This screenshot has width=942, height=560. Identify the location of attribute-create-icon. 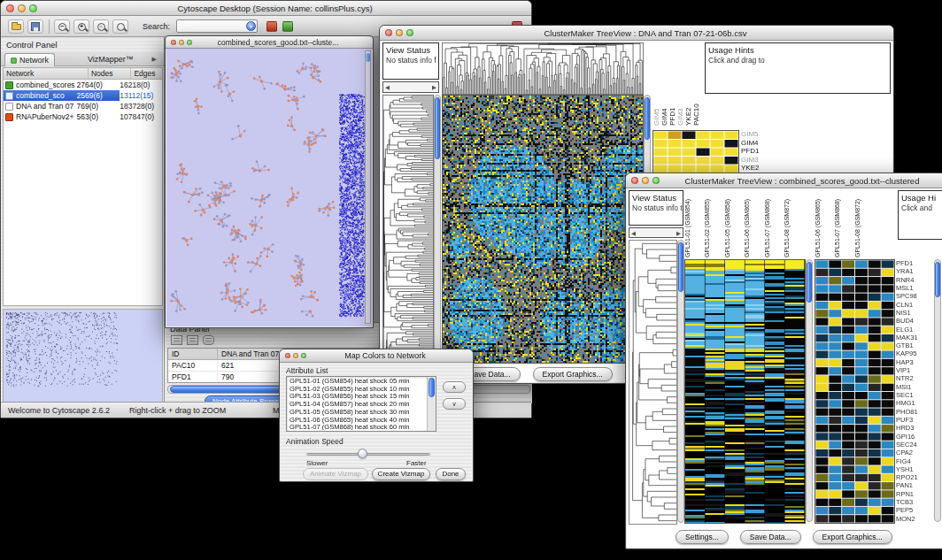
(193, 340).